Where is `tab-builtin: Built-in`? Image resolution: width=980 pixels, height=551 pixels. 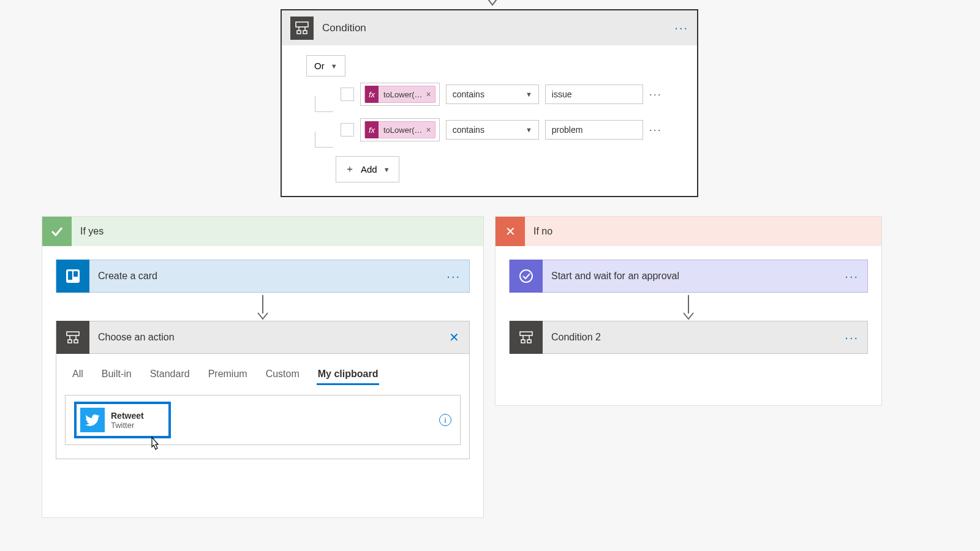
tab-builtin: Built-in is located at coordinates (116, 375).